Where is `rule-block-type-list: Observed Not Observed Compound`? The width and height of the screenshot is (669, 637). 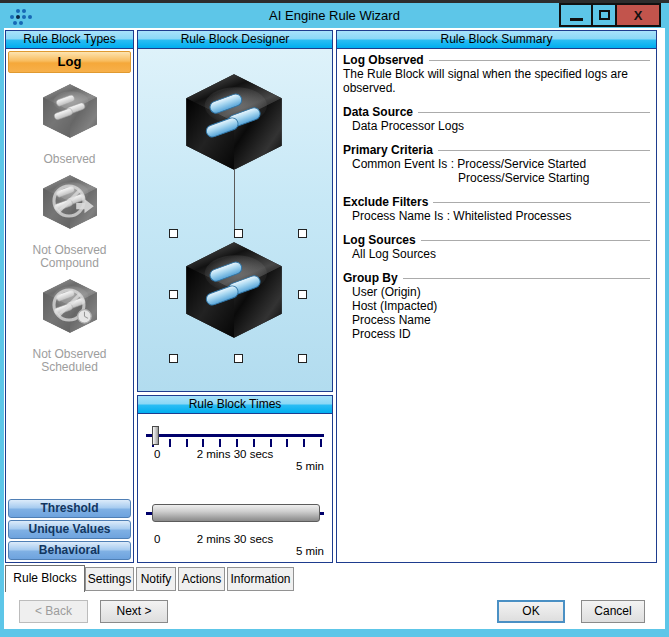 rule-block-type-list: Observed Not Observed Compound is located at coordinates (70, 286).